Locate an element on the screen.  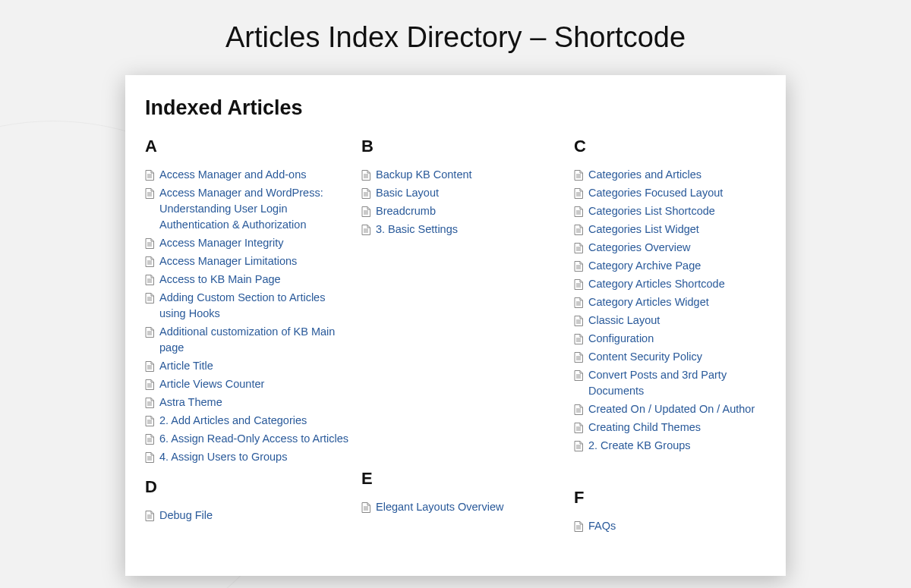
article-link: Article Views Counter is located at coordinates (216, 384).